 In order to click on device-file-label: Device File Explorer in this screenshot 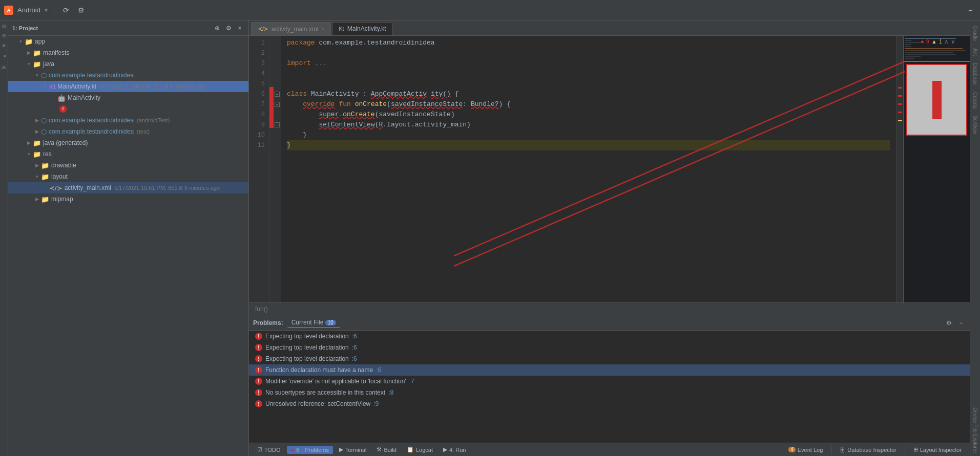, I will do `click(975, 430)`.